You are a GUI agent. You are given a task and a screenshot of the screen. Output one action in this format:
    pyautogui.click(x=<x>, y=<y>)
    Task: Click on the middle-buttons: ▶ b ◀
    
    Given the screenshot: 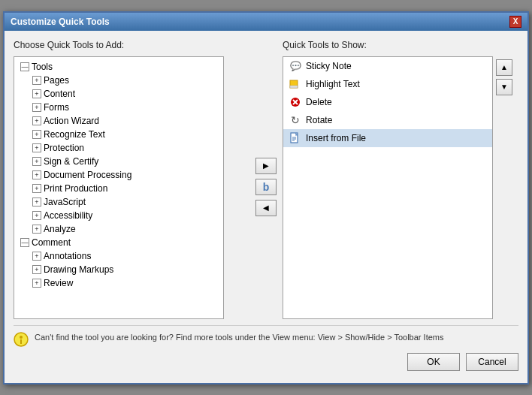 What is the action you would take?
    pyautogui.click(x=266, y=187)
    